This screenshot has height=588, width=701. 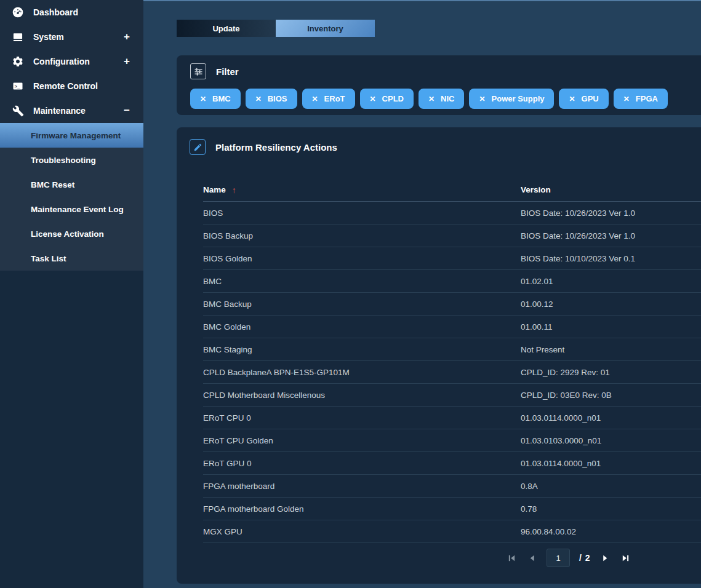 I want to click on cell-version: 01.03.0103.0000_n01, so click(x=611, y=440).